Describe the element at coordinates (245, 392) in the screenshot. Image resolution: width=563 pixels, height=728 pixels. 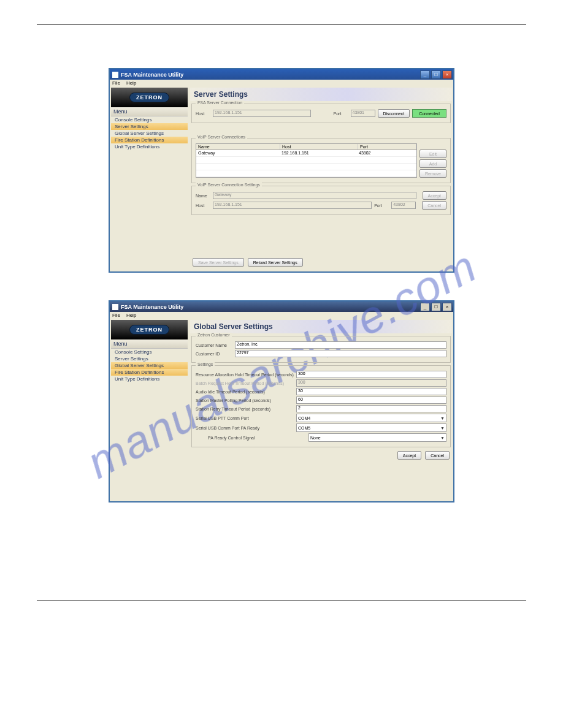
I see `audio-idle-label: Audio Idle Timeout Period (seconds)` at that location.